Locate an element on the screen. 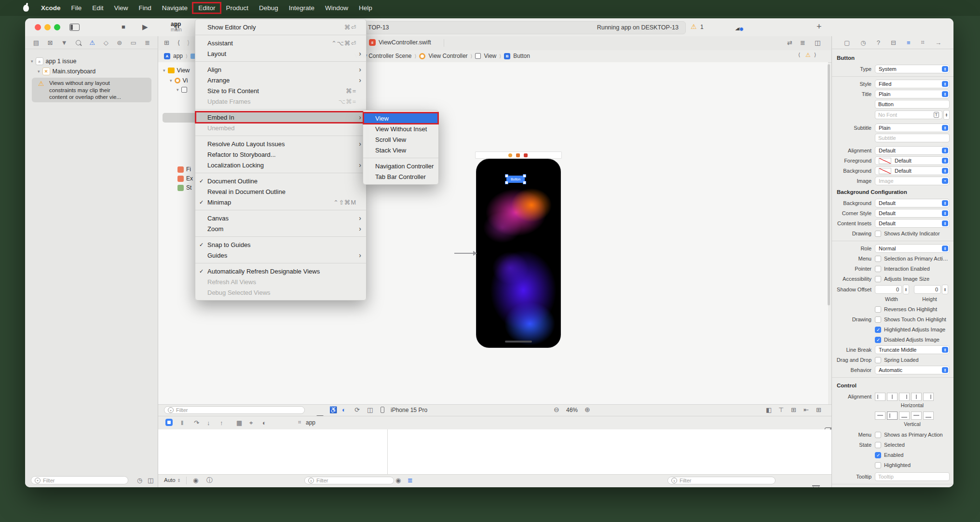 Image resolution: width=980 pixels, height=522 pixels. align-fill-segment is located at coordinates (928, 397).